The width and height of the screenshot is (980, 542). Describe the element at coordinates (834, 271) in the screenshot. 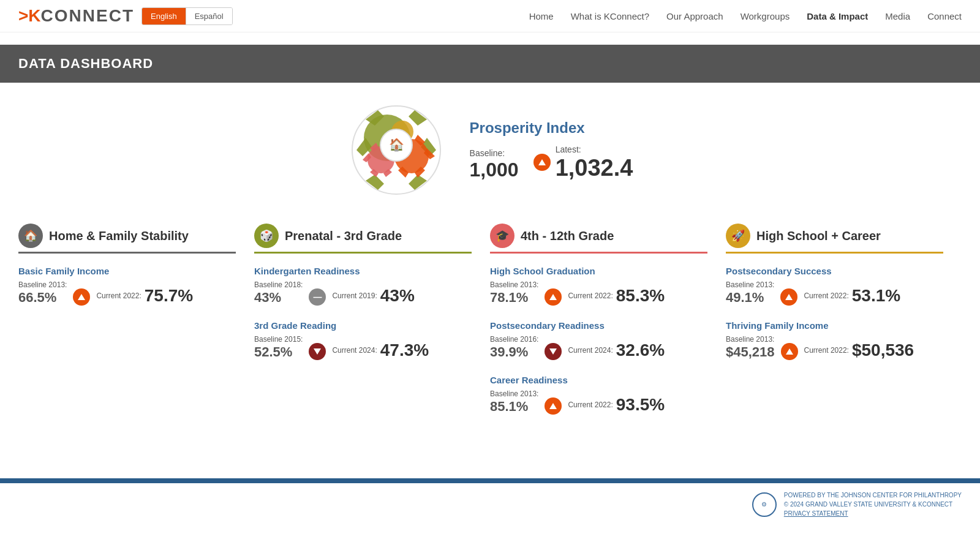

I see `metric-title-highschool-0: Postsecondary Success` at that location.